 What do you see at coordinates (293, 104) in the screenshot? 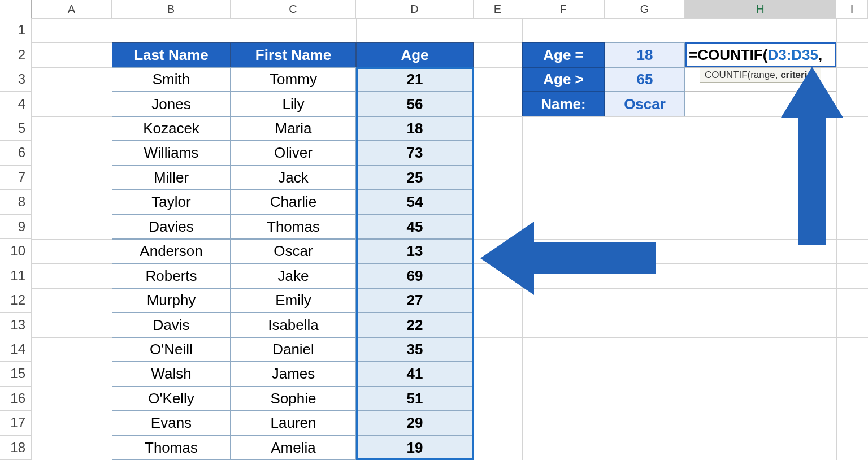
I see `cell-C4: Lily` at bounding box center [293, 104].